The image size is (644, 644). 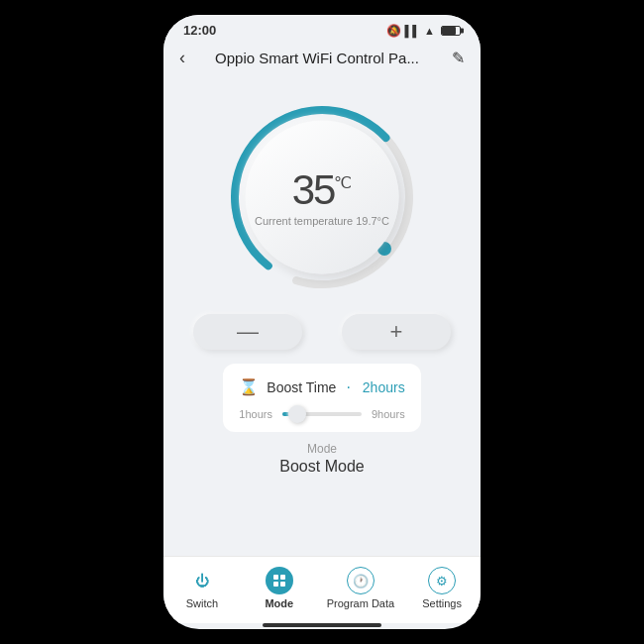 I want to click on settings-icon: ⚙, so click(x=442, y=581).